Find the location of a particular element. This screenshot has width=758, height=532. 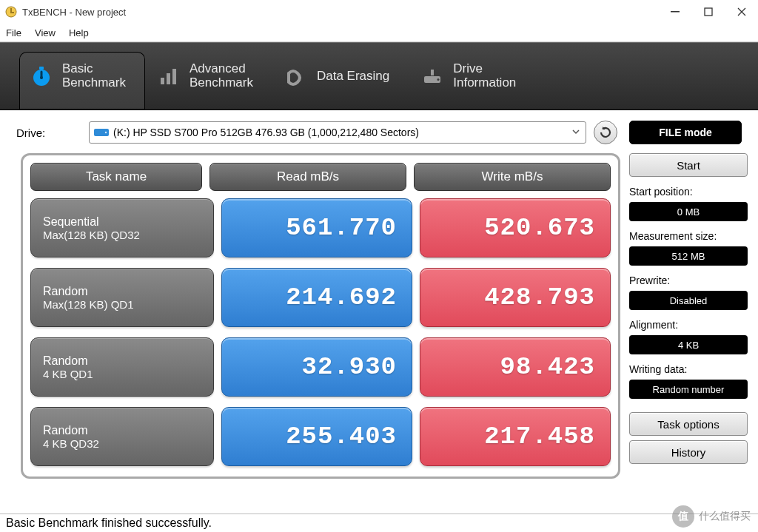

window-title: TxBENCH - New project is located at coordinates (341, 12).